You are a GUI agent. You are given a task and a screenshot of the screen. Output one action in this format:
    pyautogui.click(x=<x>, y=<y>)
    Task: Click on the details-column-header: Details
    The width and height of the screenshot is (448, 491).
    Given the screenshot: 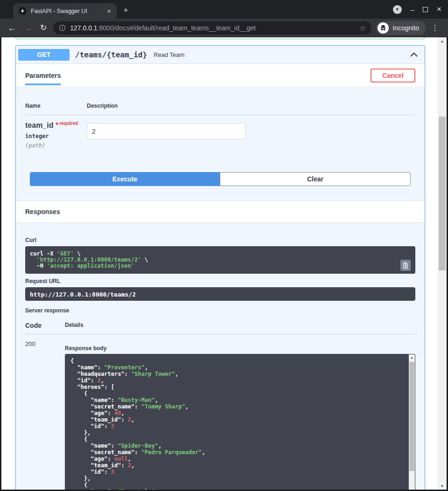 What is the action you would take?
    pyautogui.click(x=74, y=325)
    